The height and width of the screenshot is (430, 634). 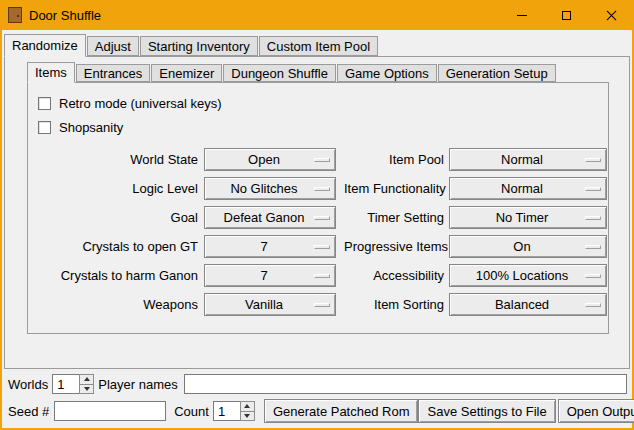 What do you see at coordinates (187, 246) in the screenshot?
I see `crystals-open-gt-row: Crystals to open GT 7` at bounding box center [187, 246].